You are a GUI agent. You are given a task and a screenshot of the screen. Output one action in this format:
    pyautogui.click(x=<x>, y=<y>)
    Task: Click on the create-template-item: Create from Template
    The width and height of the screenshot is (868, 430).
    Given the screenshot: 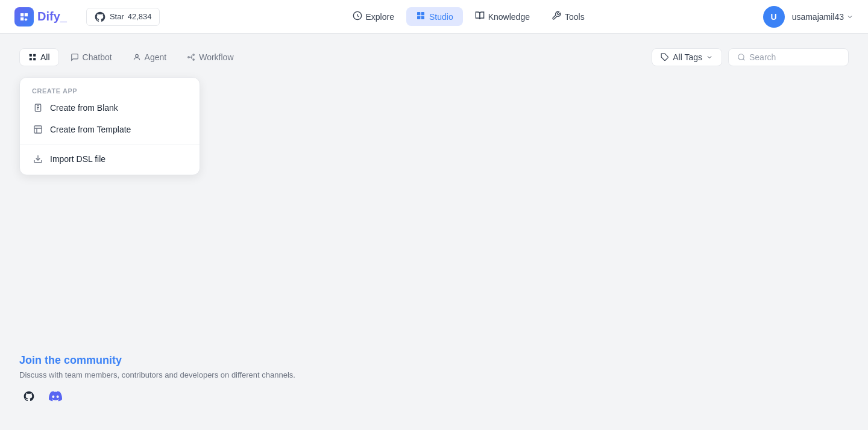 What is the action you would take?
    pyautogui.click(x=110, y=129)
    